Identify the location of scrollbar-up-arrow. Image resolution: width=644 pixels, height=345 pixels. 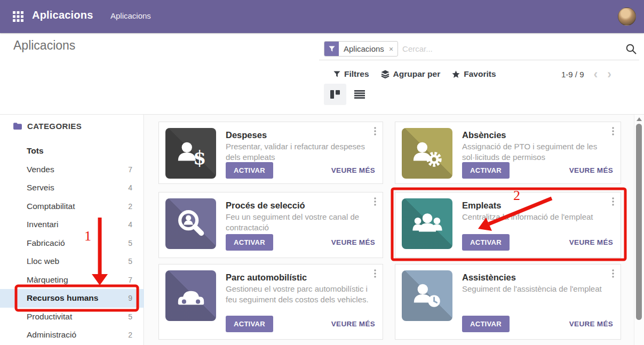
(639, 119).